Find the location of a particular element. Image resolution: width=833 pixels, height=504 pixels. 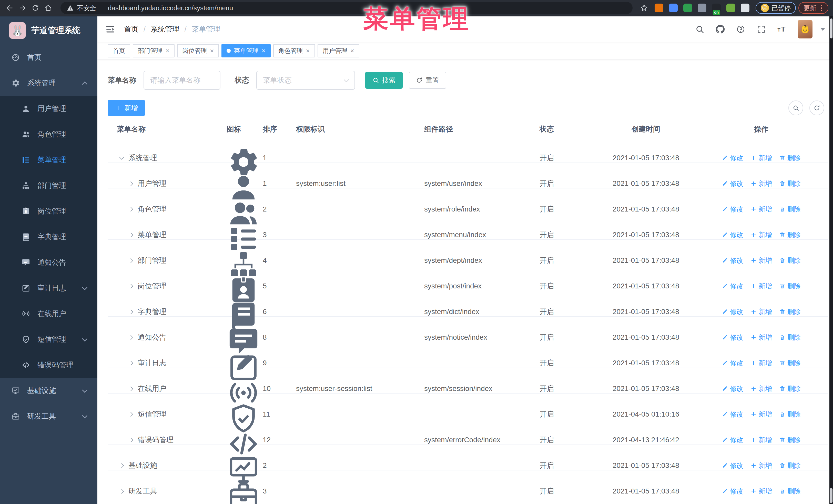

table-row: 短信管理 11 开启 2021-04-05 01:10:16 修改 新增 is located at coordinates (468, 406).